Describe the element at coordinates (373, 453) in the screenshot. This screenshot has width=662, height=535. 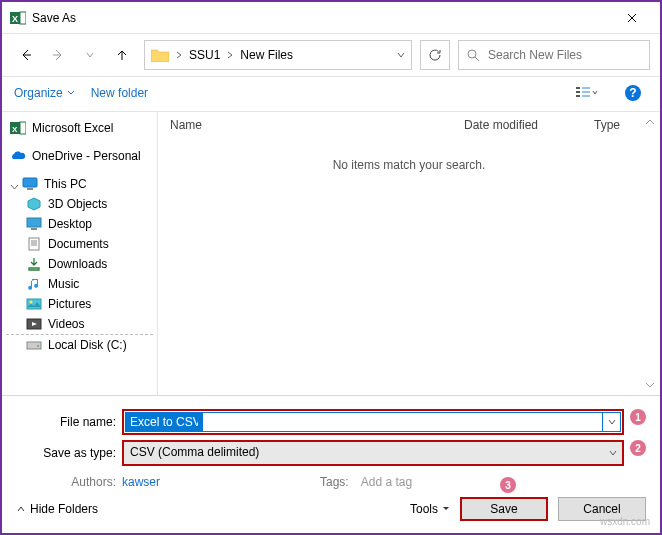
I see `savetype-field: CSV (Comma delimited)` at that location.